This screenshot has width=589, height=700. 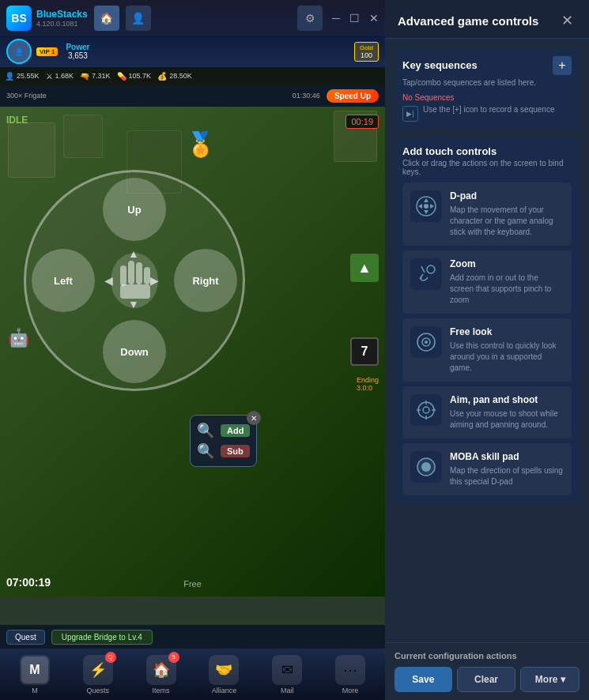 What do you see at coordinates (19, 18) in the screenshot?
I see `app-icon: BS` at bounding box center [19, 18].